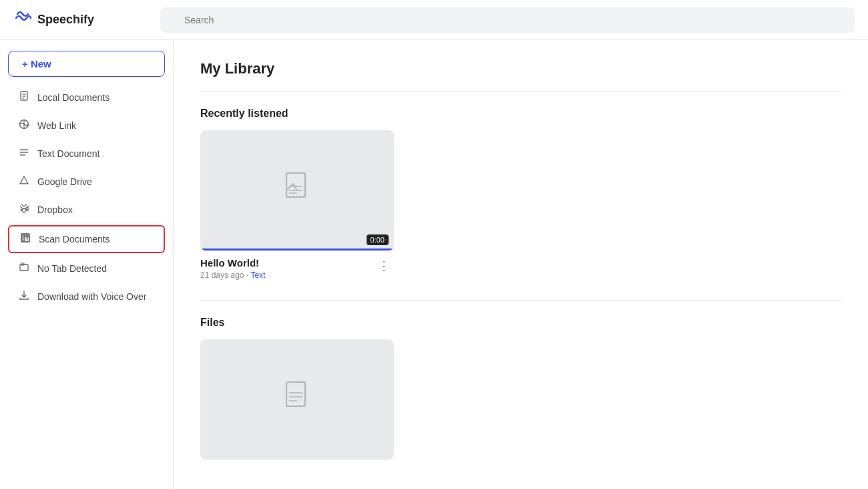 Image resolution: width=868 pixels, height=489 pixels. What do you see at coordinates (24, 98) in the screenshot?
I see `local-documents-icon` at bounding box center [24, 98].